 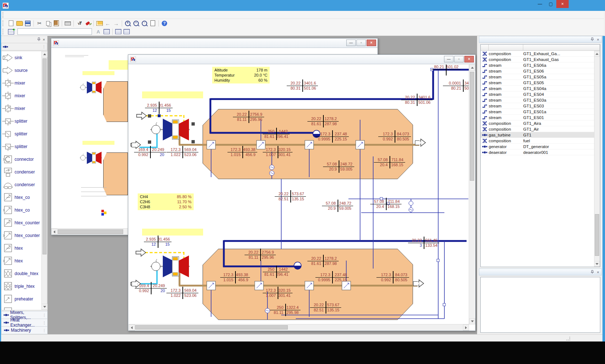 I want to click on save-icon, so click(x=28, y=23).